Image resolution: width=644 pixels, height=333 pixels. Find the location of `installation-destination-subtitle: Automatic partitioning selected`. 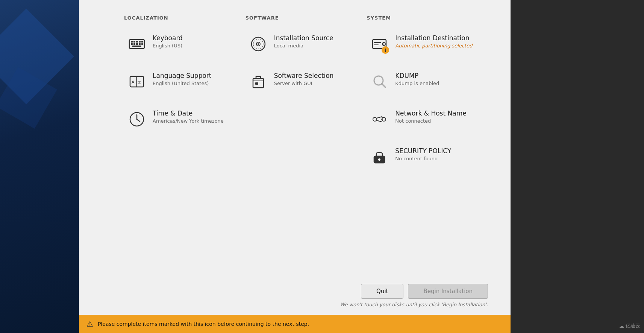

installation-destination-subtitle: Automatic partitioning selected is located at coordinates (434, 46).